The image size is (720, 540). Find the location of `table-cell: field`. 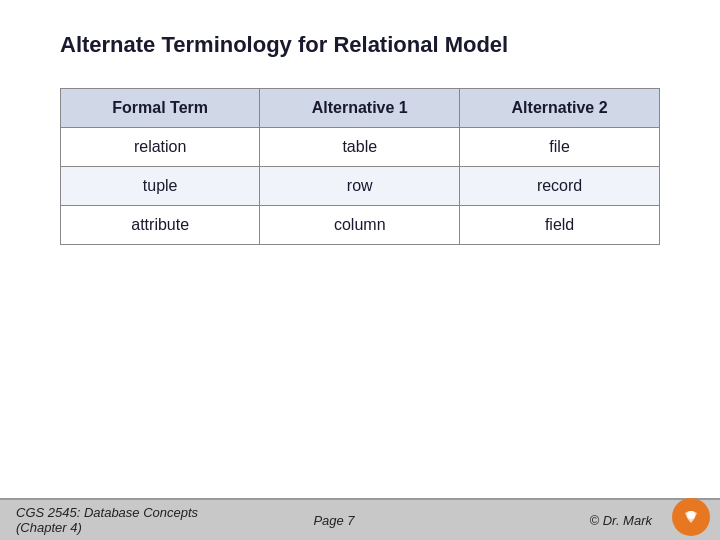

table-cell: field is located at coordinates (560, 226).